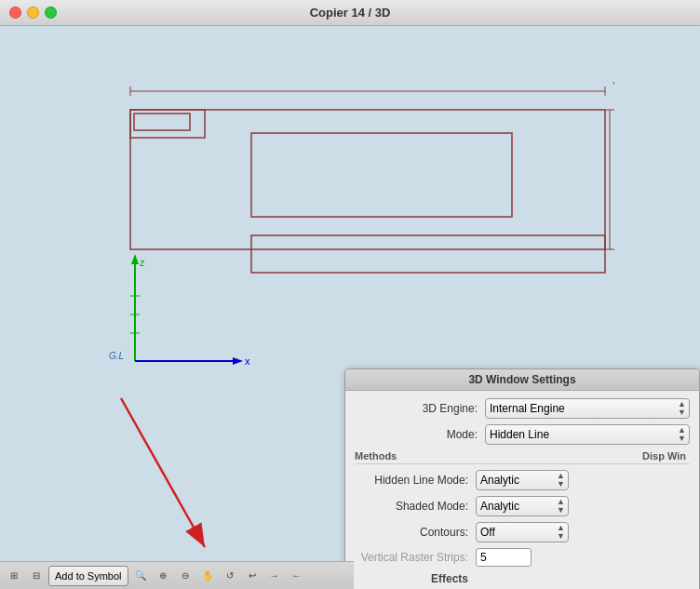 The image size is (700, 589). Describe the element at coordinates (15, 13) in the screenshot. I see `close-button` at that location.